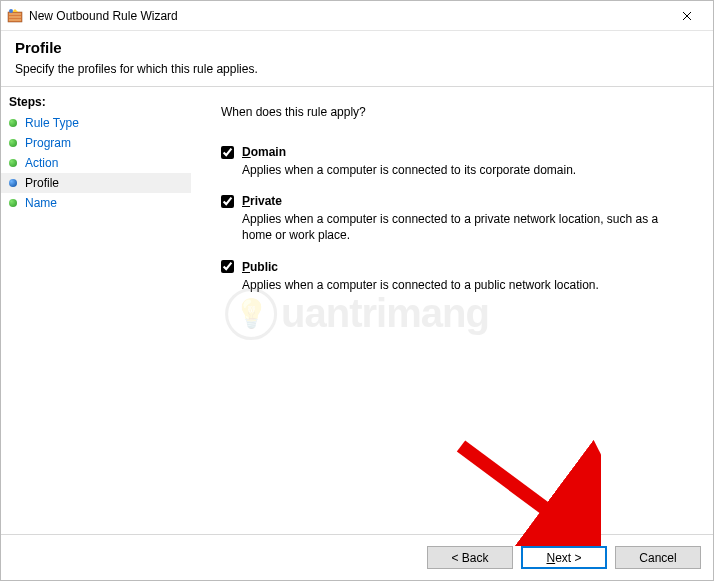  I want to click on close-button, so click(687, 16).